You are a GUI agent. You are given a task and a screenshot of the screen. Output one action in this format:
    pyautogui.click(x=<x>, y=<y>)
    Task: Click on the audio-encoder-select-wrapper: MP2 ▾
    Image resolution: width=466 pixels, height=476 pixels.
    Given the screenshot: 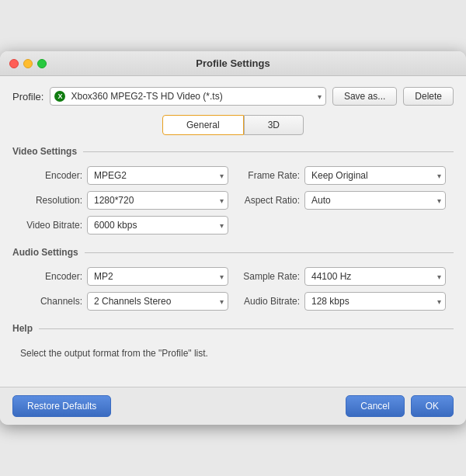 What is the action you would take?
    pyautogui.click(x=158, y=276)
    